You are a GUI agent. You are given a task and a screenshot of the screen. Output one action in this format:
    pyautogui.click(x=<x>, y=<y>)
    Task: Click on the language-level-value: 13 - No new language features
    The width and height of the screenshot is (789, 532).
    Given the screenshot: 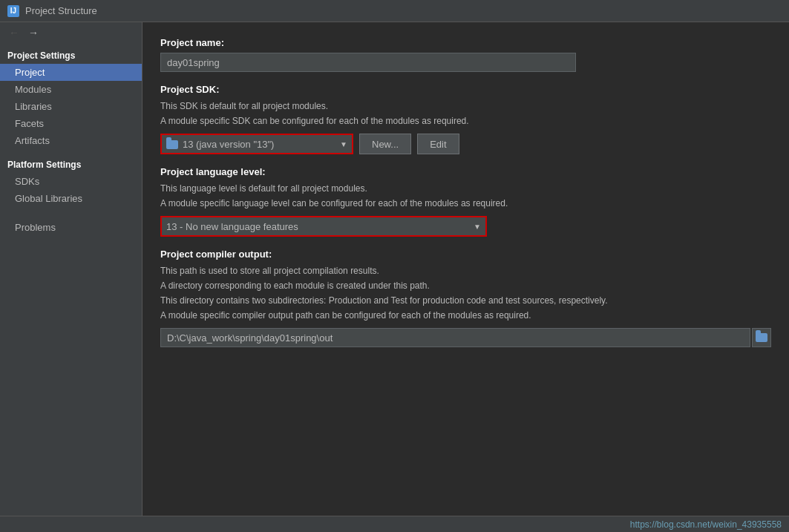 What is the action you would take?
    pyautogui.click(x=320, y=227)
    